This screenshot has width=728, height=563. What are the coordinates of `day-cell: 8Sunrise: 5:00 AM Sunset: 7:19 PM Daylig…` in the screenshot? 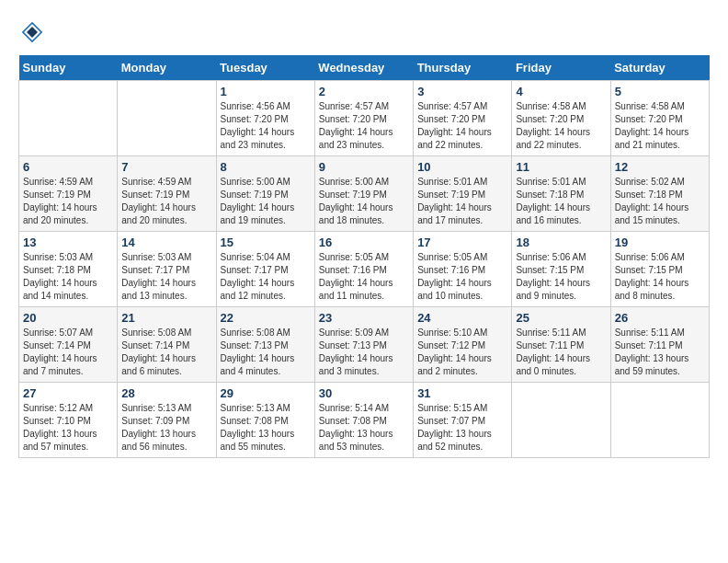 It's located at (265, 194).